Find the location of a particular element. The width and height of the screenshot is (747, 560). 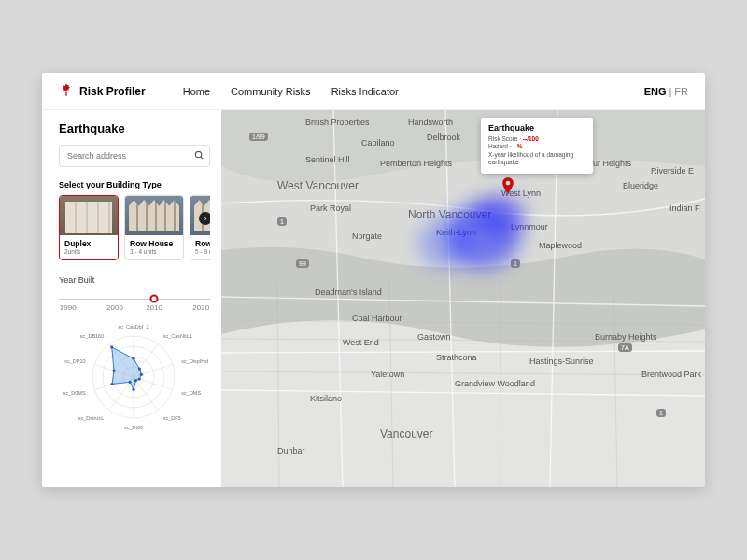

year-label: Year Built is located at coordinates (134, 280).